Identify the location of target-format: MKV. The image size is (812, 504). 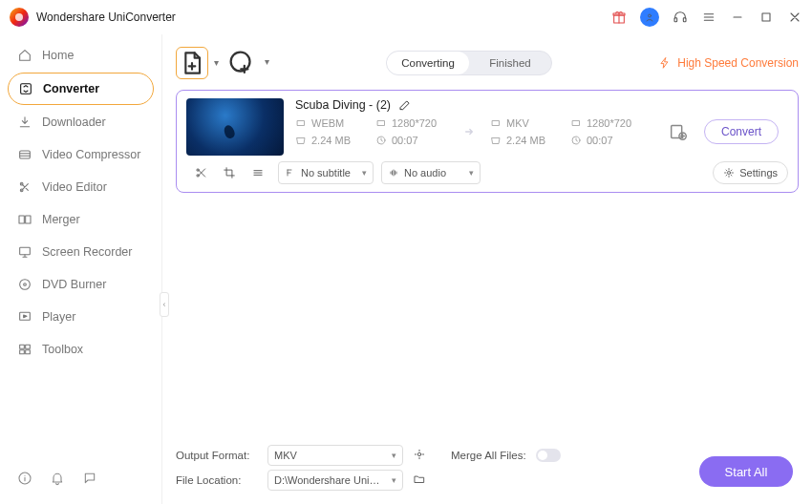
(526, 123).